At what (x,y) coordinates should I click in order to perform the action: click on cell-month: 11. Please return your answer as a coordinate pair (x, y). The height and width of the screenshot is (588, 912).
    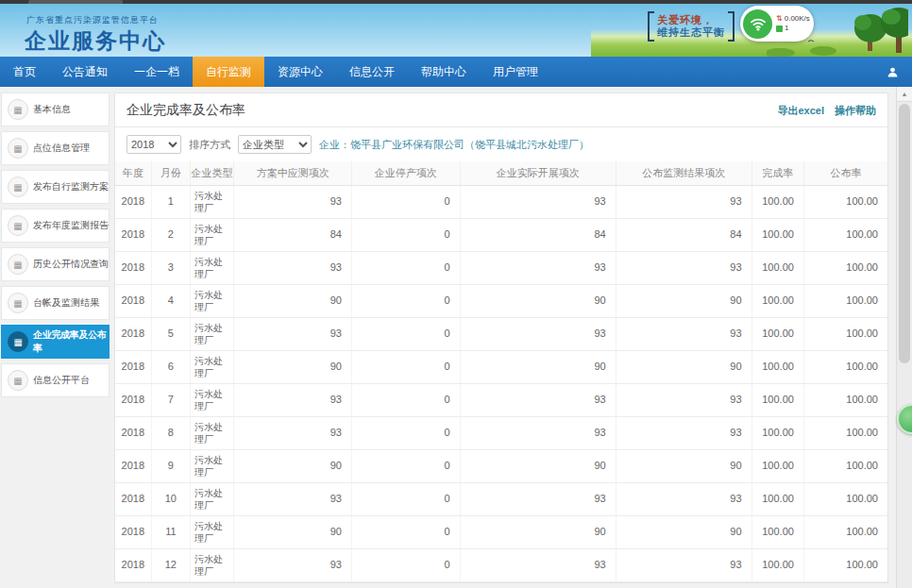
    Looking at the image, I should click on (170, 532).